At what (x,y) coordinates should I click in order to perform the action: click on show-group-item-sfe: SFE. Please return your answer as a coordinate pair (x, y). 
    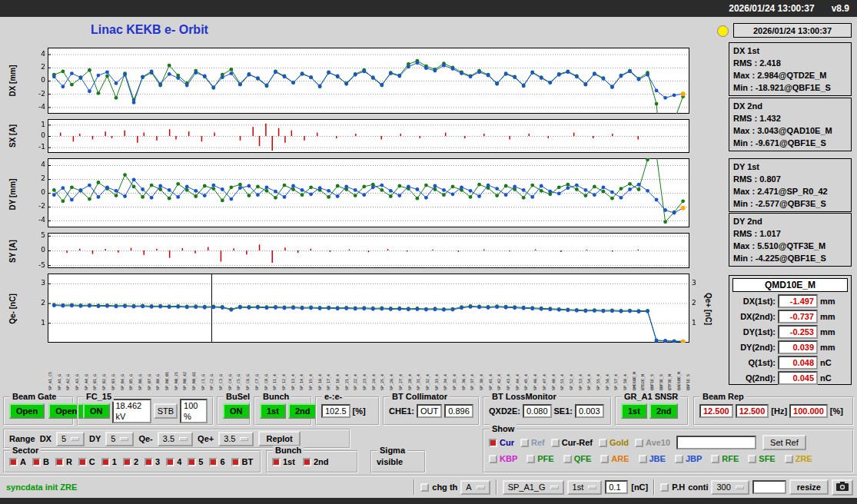
    Looking at the image, I should click on (761, 459).